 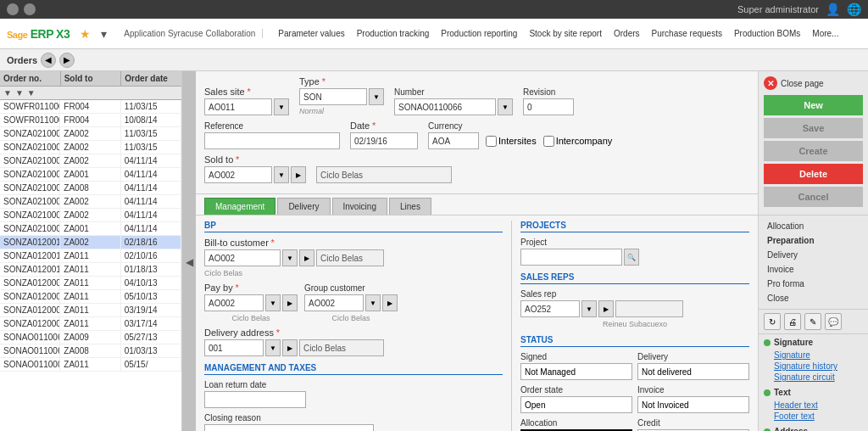 I want to click on user-icon: 👤, so click(x=832, y=9).